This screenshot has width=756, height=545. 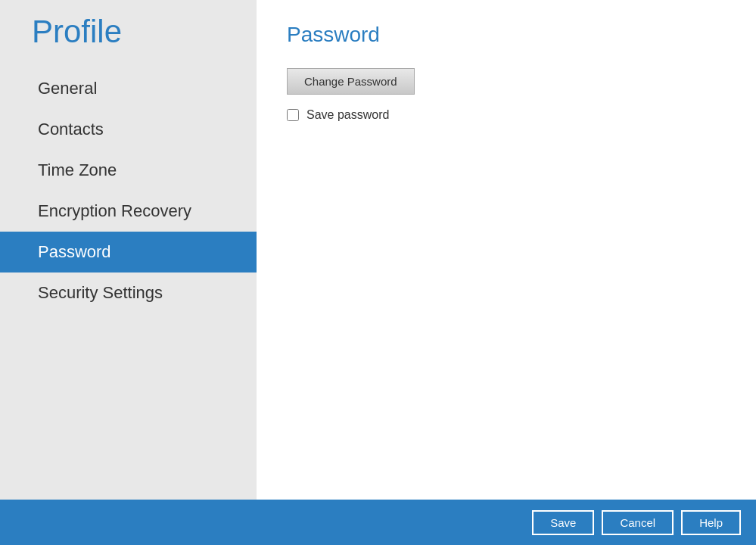 I want to click on sidebar-item-contacts: Contacts, so click(x=129, y=129).